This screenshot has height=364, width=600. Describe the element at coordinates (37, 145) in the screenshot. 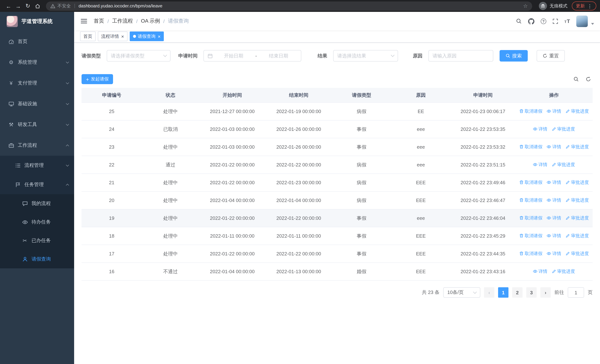

I see `sidebar-item-workflow: 工作流程` at that location.